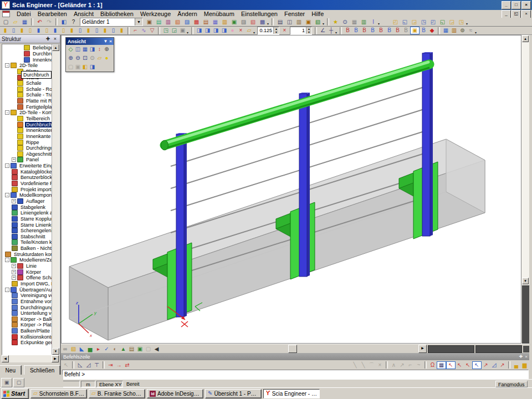 This screenshot has height=399, width=532. I want to click on dim-9-icon: ▣, so click(415, 30).